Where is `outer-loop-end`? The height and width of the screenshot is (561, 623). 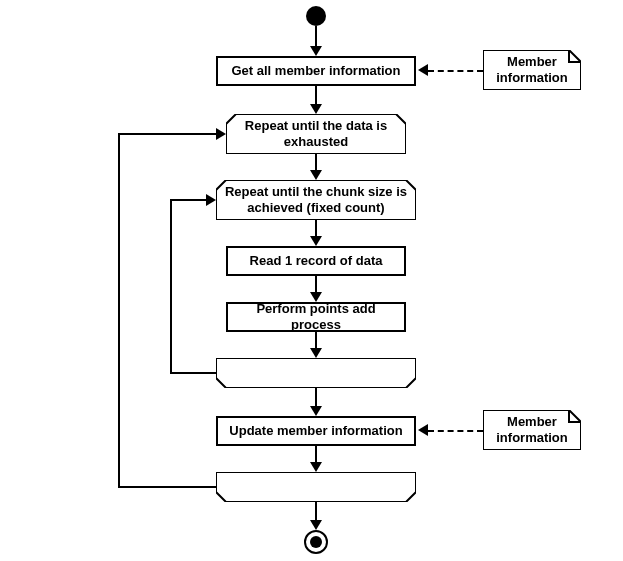
outer-loop-end is located at coordinates (316, 487).